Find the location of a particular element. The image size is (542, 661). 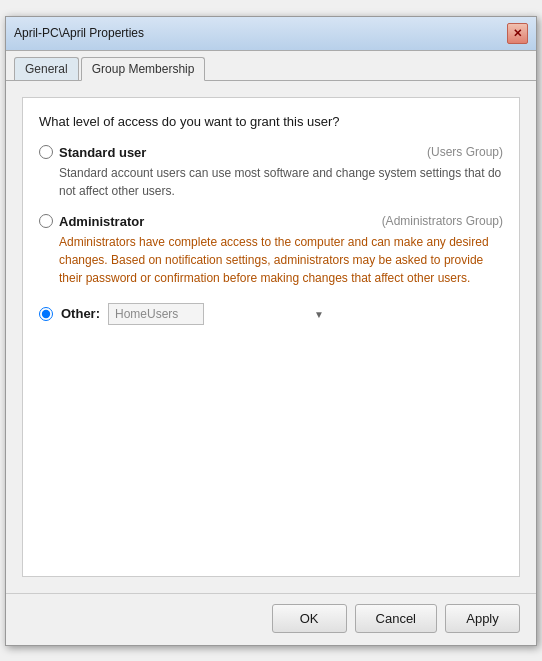

apply-button: Apply is located at coordinates (482, 618).